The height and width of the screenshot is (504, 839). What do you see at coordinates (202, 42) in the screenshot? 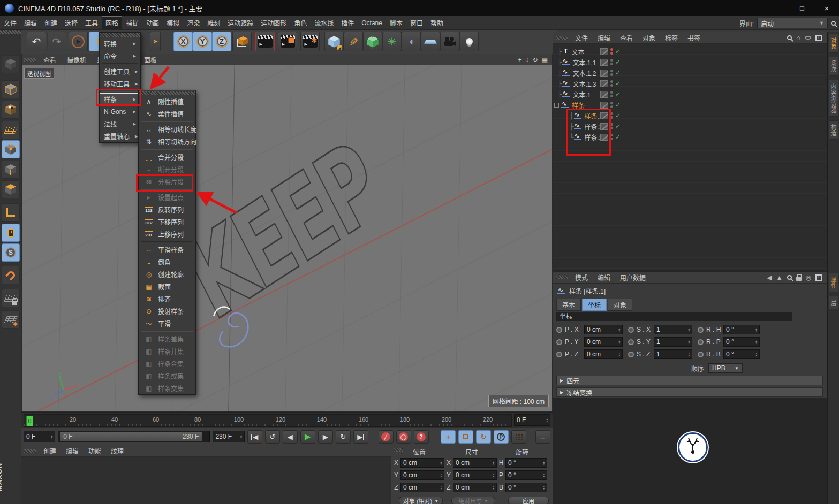
I see `y-axis-lock-button: Y` at bounding box center [202, 42].